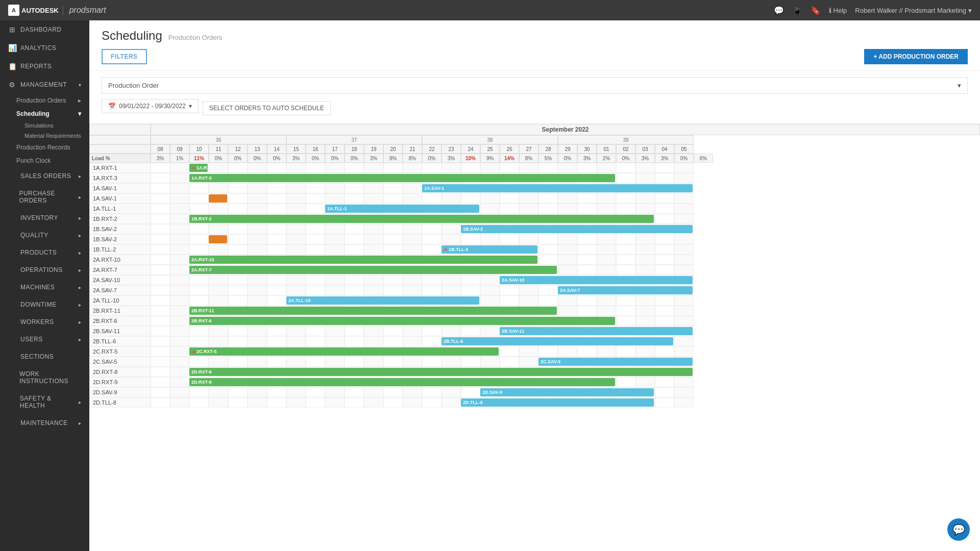  I want to click on gantt-bar: 2B.TLL-6, so click(557, 341).